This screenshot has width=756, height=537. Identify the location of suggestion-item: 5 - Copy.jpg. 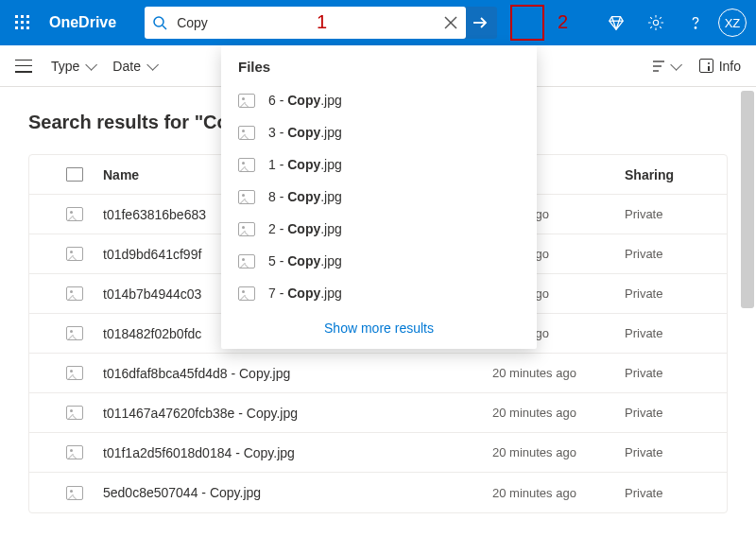
(379, 261).